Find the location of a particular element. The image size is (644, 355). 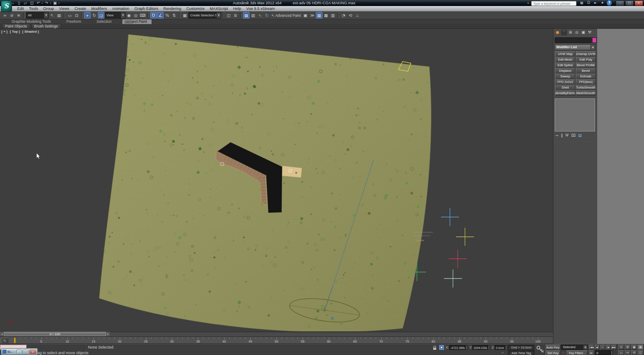

current-frame-marker is located at coordinates (15, 340).